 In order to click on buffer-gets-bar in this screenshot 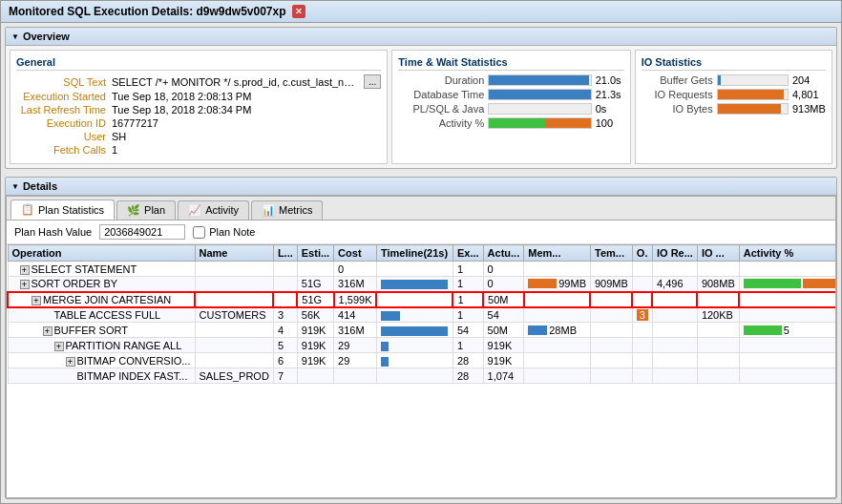, I will do `click(752, 80)`.